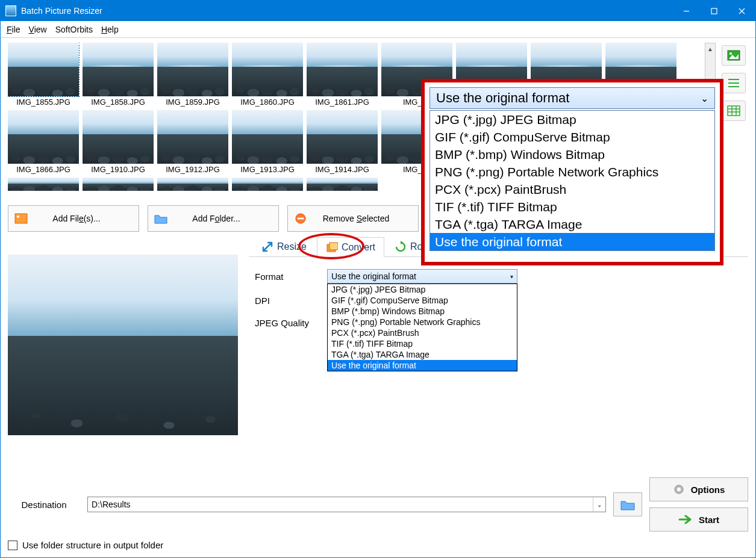 The image size is (756, 558). What do you see at coordinates (572, 207) in the screenshot?
I see `callout-format-option: TIF (*.tif) TIFF Bitmap` at bounding box center [572, 207].